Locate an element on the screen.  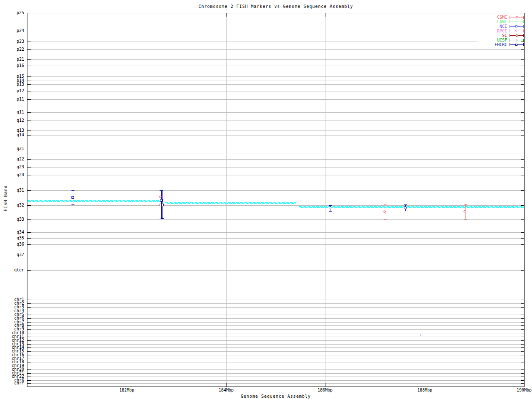
legend-entry-csmc: CSMC is located at coordinates (501, 17).